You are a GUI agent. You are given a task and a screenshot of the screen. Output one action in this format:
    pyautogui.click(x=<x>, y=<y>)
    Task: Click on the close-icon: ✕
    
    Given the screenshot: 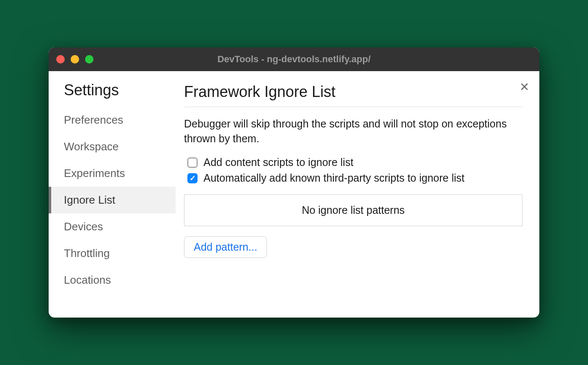 What is the action you would take?
    pyautogui.click(x=525, y=87)
    